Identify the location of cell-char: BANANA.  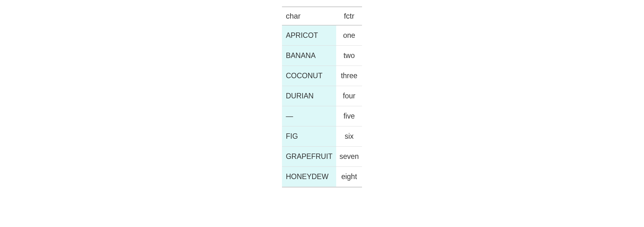
(309, 56).